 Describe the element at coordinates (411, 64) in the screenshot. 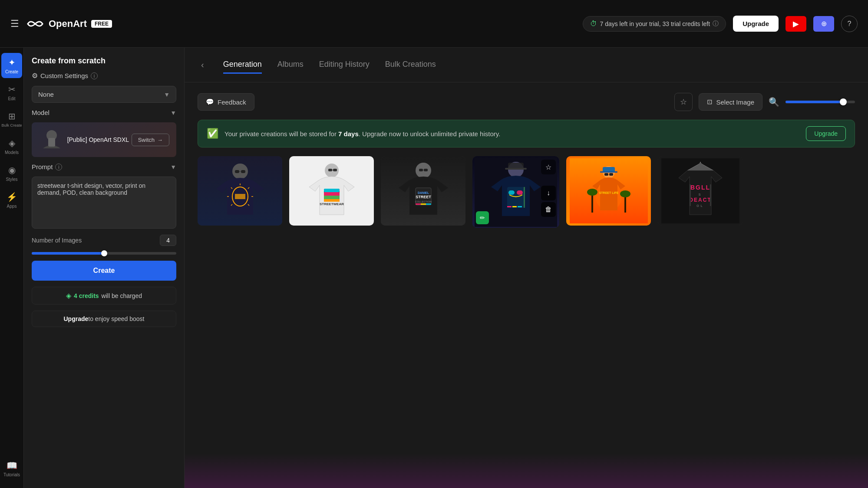

I see `tab-bulk-creations-label: Bulk Creations` at that location.